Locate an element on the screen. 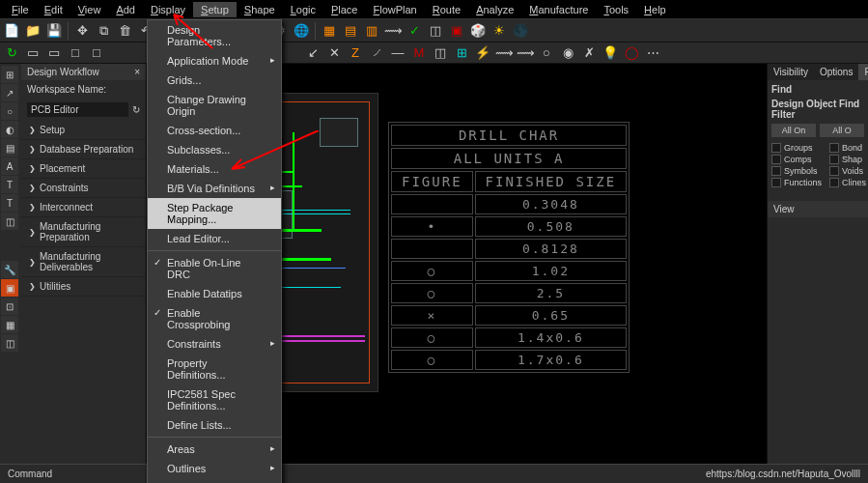 This screenshot has height=483, width=868. menu-route: Route is located at coordinates (446, 10).